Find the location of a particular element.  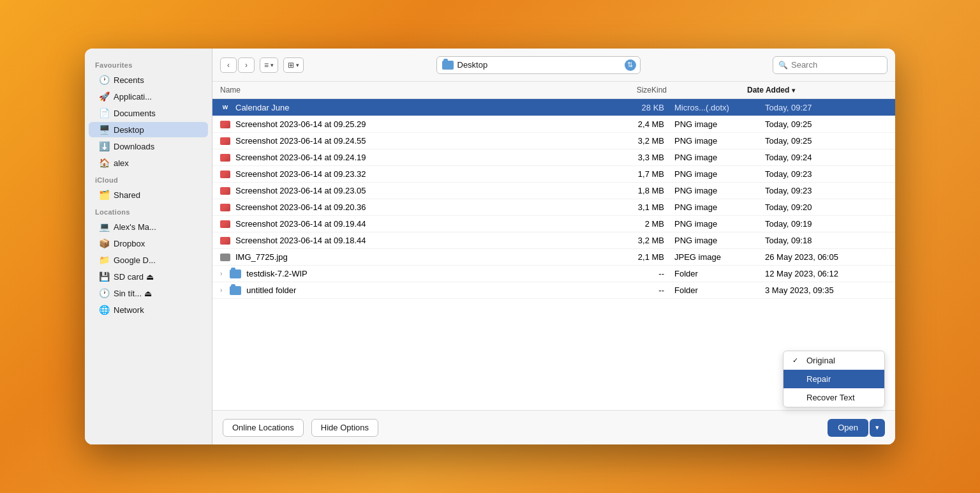

sidebar-item-alexma: 💻 Alex's Ma... is located at coordinates (148, 227).